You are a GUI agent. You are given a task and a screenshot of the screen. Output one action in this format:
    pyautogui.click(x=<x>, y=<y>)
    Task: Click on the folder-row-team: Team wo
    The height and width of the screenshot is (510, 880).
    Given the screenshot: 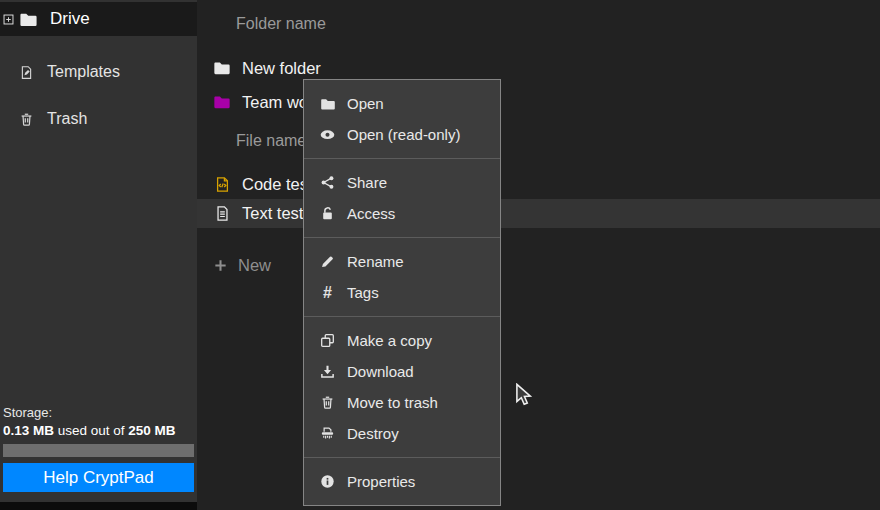 What is the action you would take?
    pyautogui.click(x=538, y=102)
    